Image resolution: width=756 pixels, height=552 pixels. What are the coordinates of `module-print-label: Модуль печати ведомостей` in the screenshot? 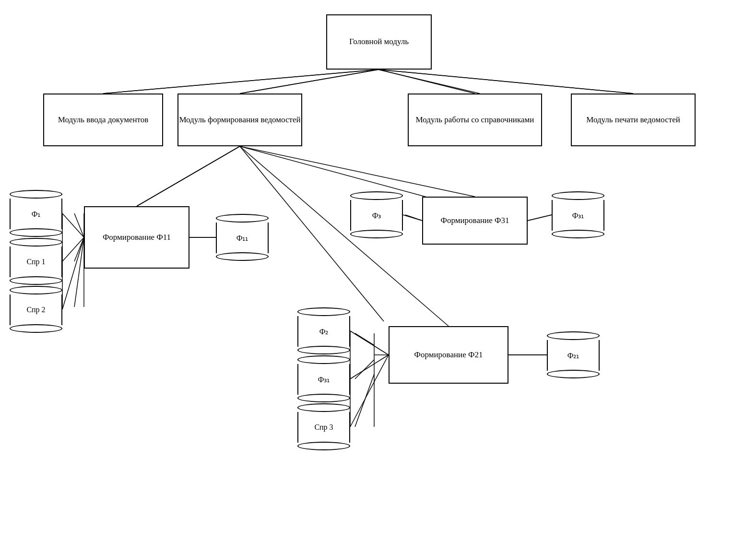 It's located at (633, 120).